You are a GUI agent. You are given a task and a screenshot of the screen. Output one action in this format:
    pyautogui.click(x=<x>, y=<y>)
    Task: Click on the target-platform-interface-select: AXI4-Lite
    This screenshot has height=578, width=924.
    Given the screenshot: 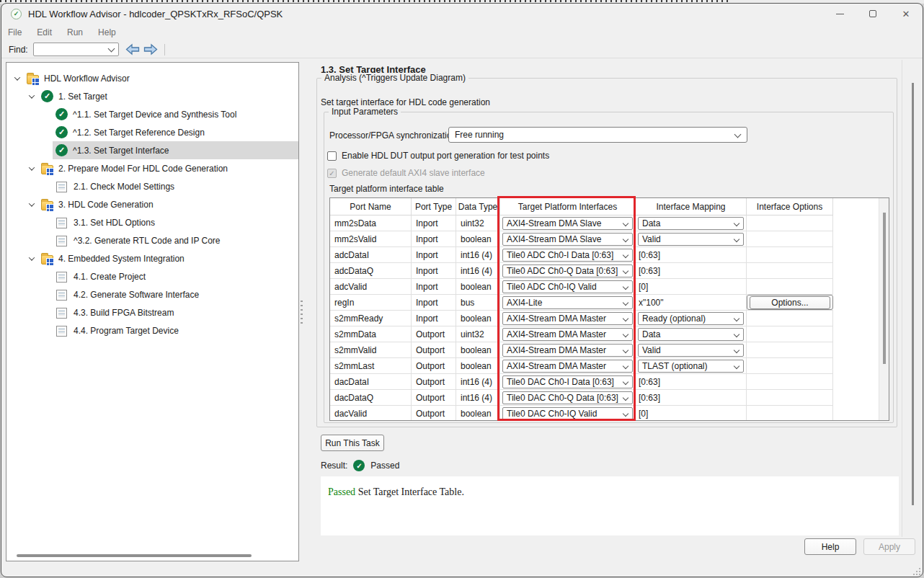 What is the action you would take?
    pyautogui.click(x=568, y=303)
    